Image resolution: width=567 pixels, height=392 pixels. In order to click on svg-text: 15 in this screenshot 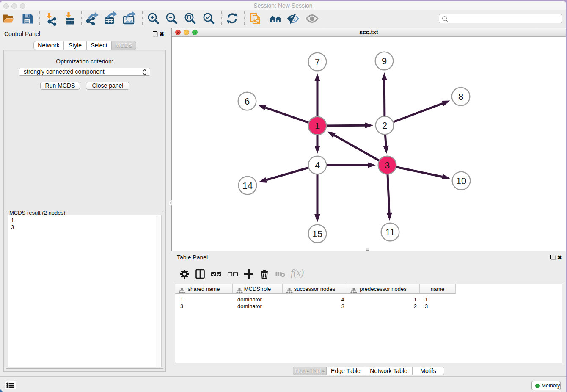, I will do `click(317, 234)`.